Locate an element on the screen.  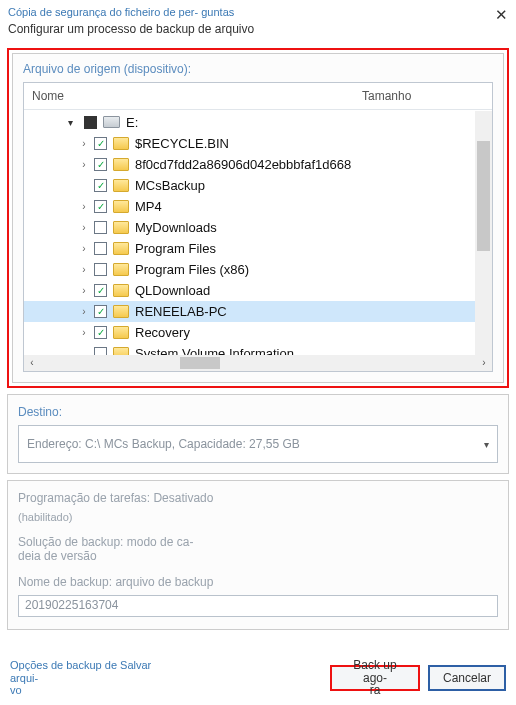
destination-section: Destino: Endereço: C:\ MCs Backup, Capac… is located at coordinates (258, 434).